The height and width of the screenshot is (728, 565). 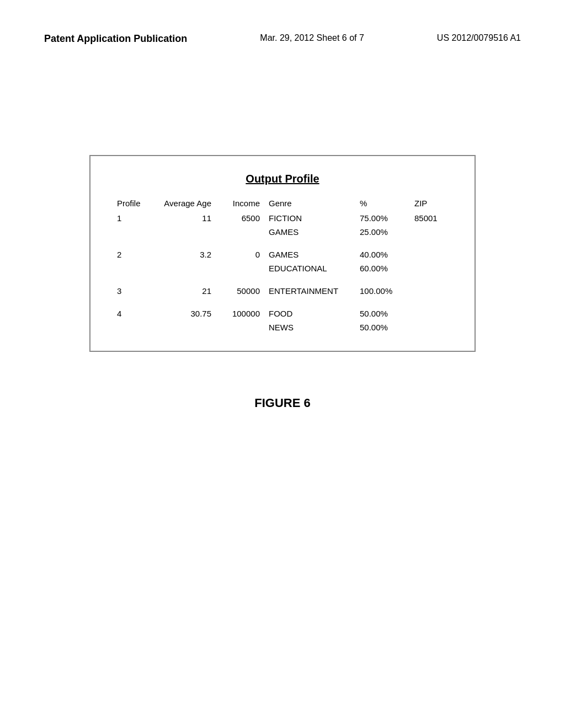 What do you see at coordinates (240, 320) in the screenshot?
I see `cell-income: 100000` at bounding box center [240, 320].